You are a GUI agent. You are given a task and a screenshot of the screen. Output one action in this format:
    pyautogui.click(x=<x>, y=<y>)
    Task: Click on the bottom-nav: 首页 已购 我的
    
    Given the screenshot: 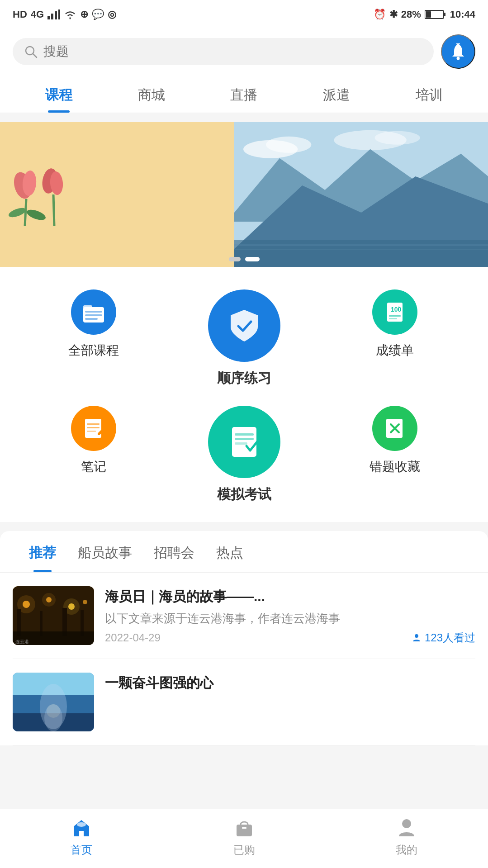 What is the action you would take?
    pyautogui.click(x=244, y=839)
    